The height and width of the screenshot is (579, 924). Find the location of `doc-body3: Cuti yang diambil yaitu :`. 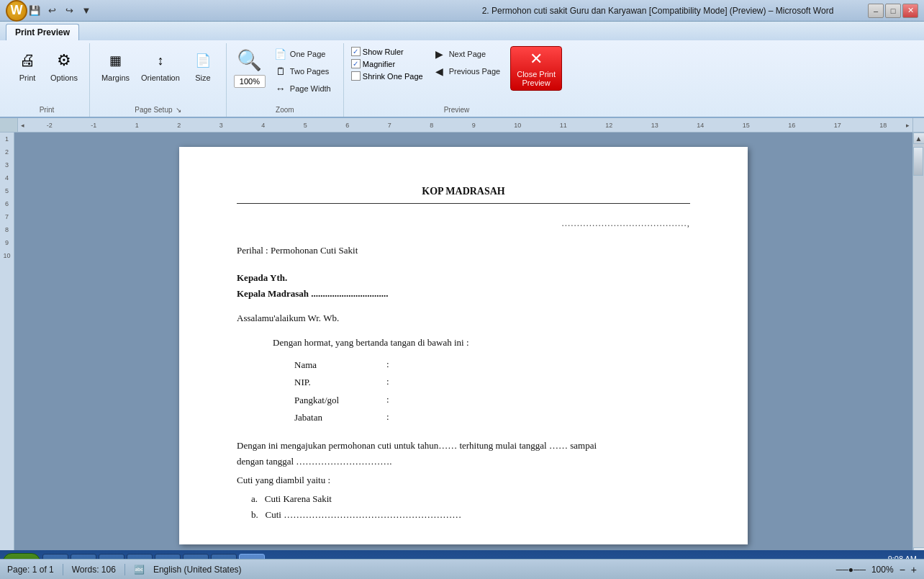

doc-body3: Cuti yang diambil yaitu : is located at coordinates (463, 480).